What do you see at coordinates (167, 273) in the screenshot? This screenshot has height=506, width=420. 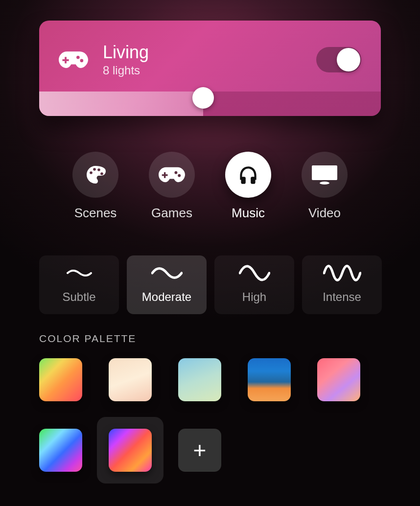 I see `wave-moderate-icon` at bounding box center [167, 273].